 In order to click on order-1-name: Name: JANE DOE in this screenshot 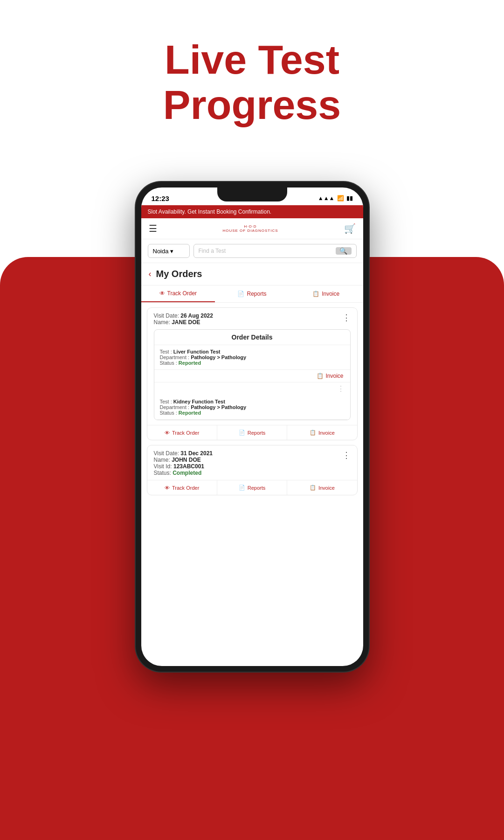, I will do `click(184, 322)`.